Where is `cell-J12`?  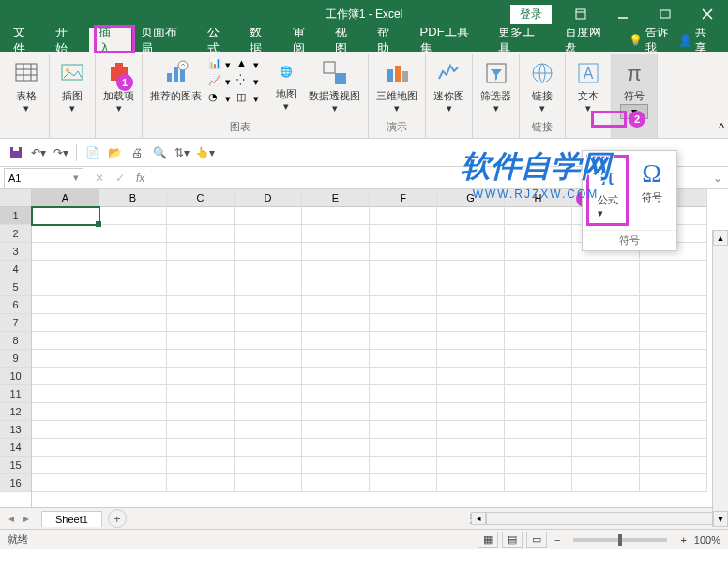
cell-J12 is located at coordinates (674, 412).